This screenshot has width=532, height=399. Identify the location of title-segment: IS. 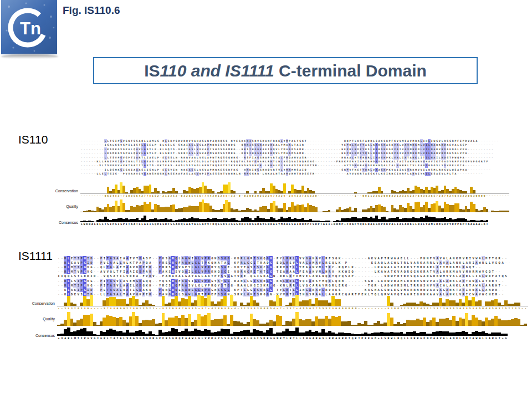
(152, 71).